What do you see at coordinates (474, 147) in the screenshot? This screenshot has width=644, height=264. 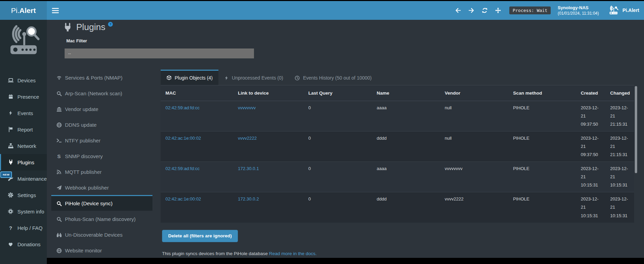 I see `vendor-cell: null` at bounding box center [474, 147].